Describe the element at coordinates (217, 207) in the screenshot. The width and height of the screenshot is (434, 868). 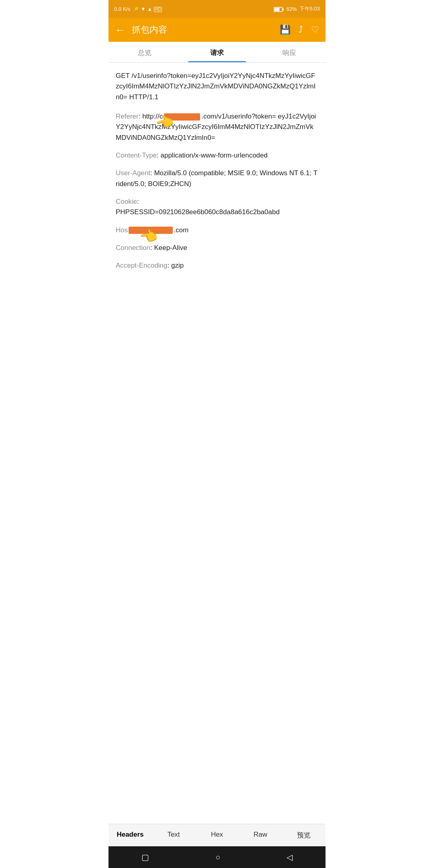
I see `header-cookie: Cookie:PHPSESSID=09210628ee6b060c8da8a61…` at that location.